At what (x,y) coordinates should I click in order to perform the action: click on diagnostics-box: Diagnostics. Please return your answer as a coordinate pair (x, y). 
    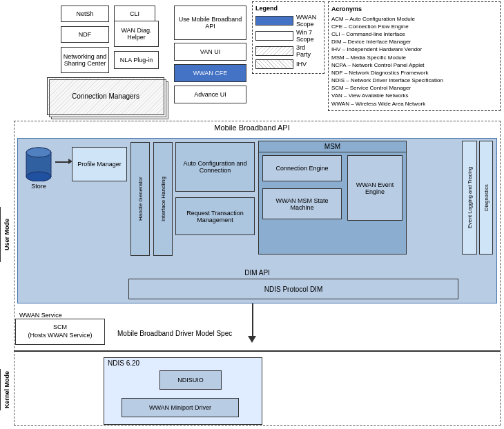
    Looking at the image, I should click on (486, 197).